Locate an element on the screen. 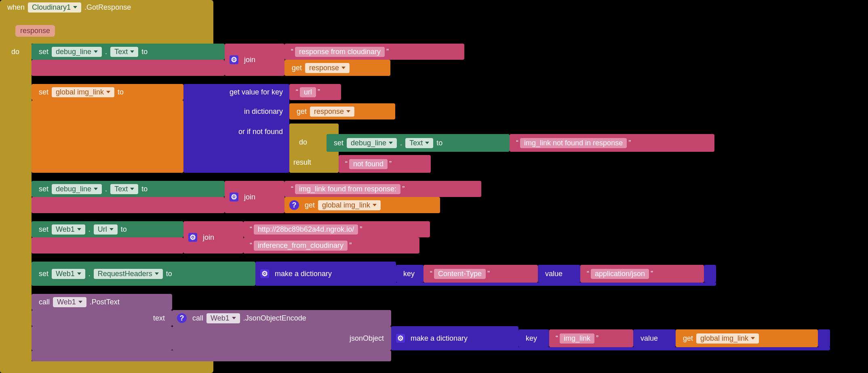 This screenshot has width=868, height=373. call-jsonencode: ? call Web1 .JsonObjectEncode is located at coordinates (282, 318).